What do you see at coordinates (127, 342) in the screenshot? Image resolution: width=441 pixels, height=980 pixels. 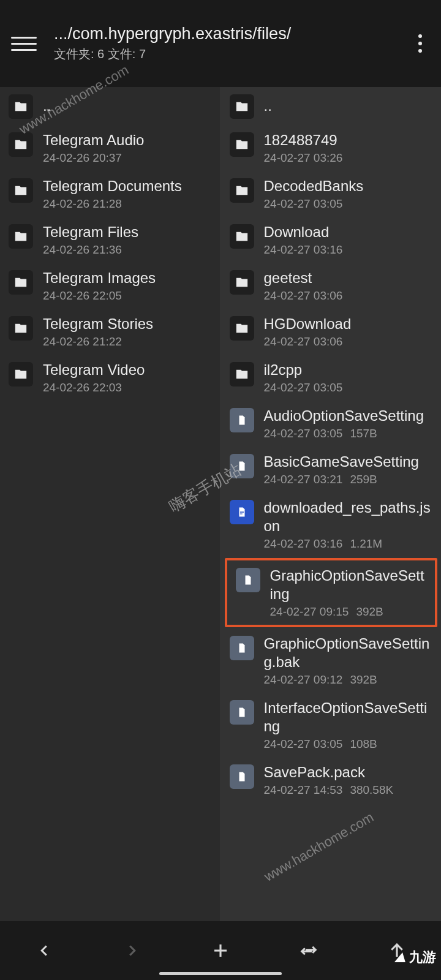 I see `item-meta: 24-02-26 21:22` at bounding box center [127, 342].